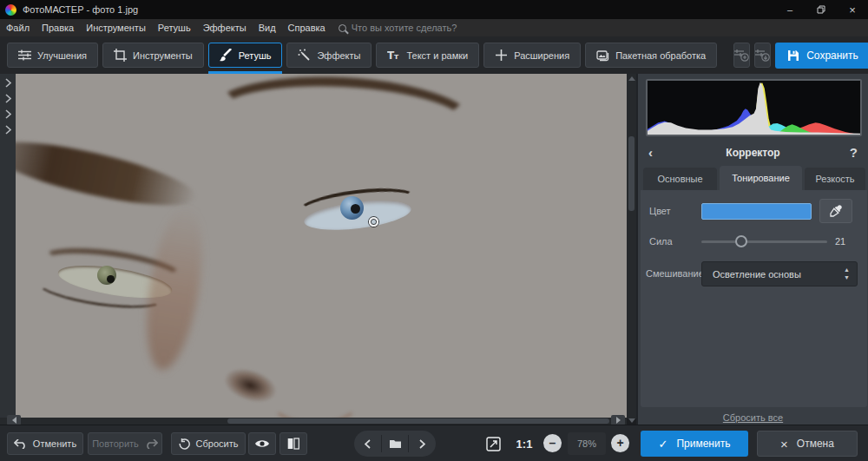 The width and height of the screenshot is (868, 461). Describe the element at coordinates (307, 28) in the screenshot. I see `menu-help: Справка` at that location.